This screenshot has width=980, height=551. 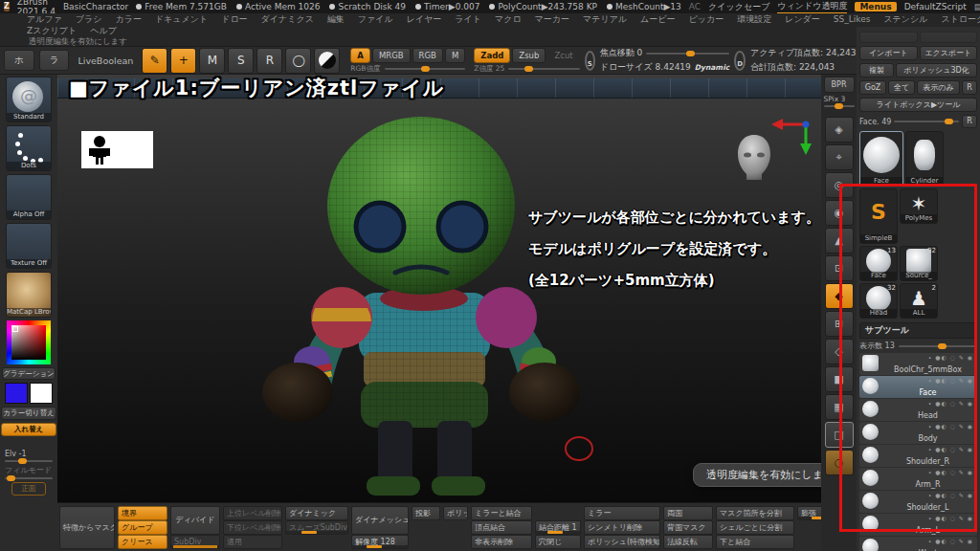 I want to click on menu-item: ファイル, so click(x=375, y=19).